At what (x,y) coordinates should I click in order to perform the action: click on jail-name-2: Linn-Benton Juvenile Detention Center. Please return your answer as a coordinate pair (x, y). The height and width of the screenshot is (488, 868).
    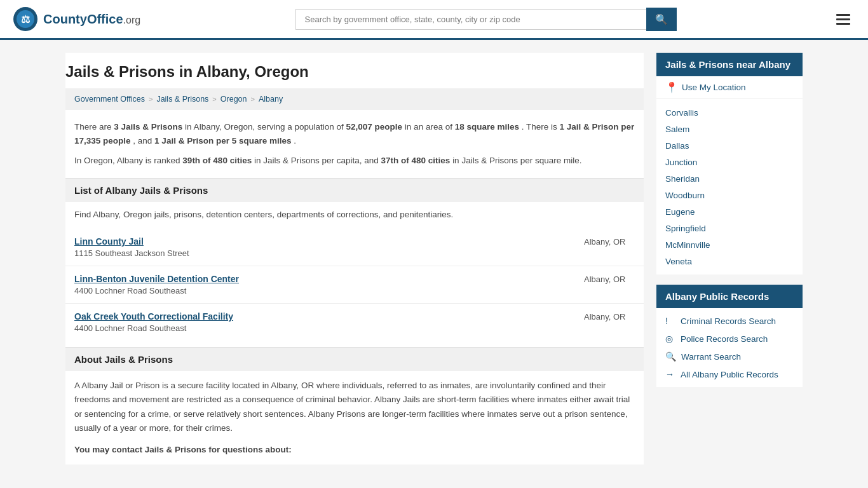
    Looking at the image, I should click on (156, 279).